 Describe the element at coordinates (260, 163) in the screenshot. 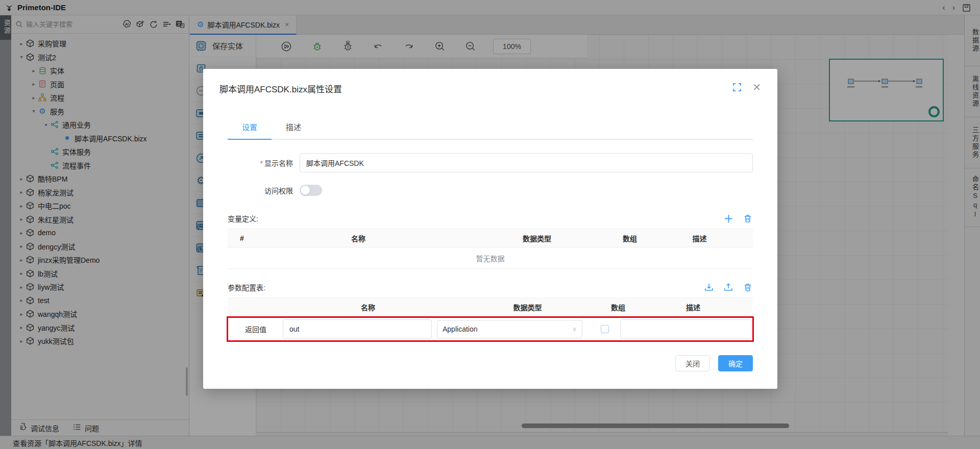

I see `display-name-label: *显示名称` at that location.